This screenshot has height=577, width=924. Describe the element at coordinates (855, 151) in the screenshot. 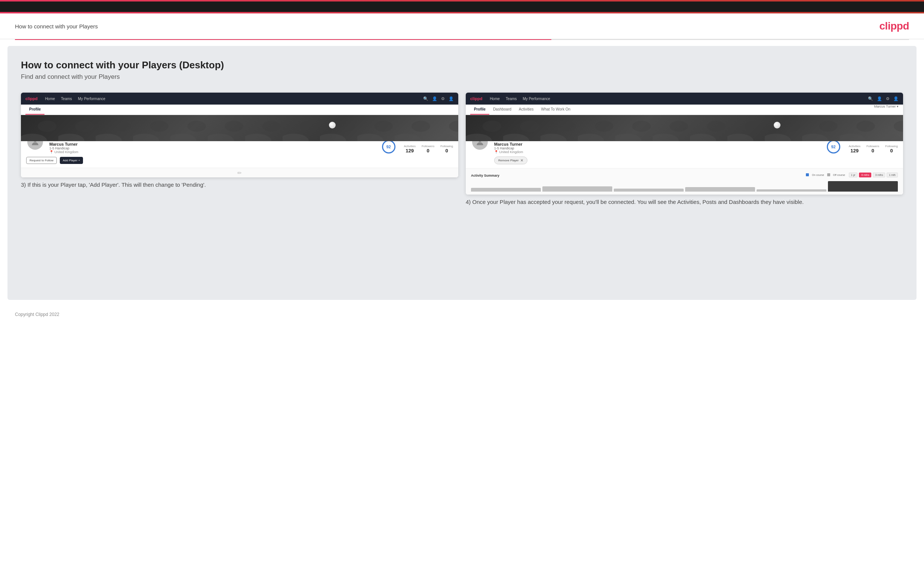

I see `right-activities-value: 129` at that location.